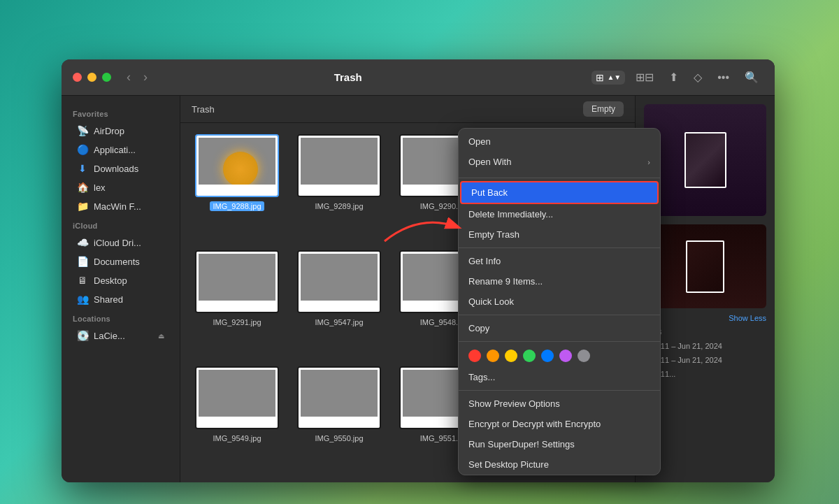  Describe the element at coordinates (117, 207) in the screenshot. I see `sidebar-macwin-label: MacWin F...` at that location.